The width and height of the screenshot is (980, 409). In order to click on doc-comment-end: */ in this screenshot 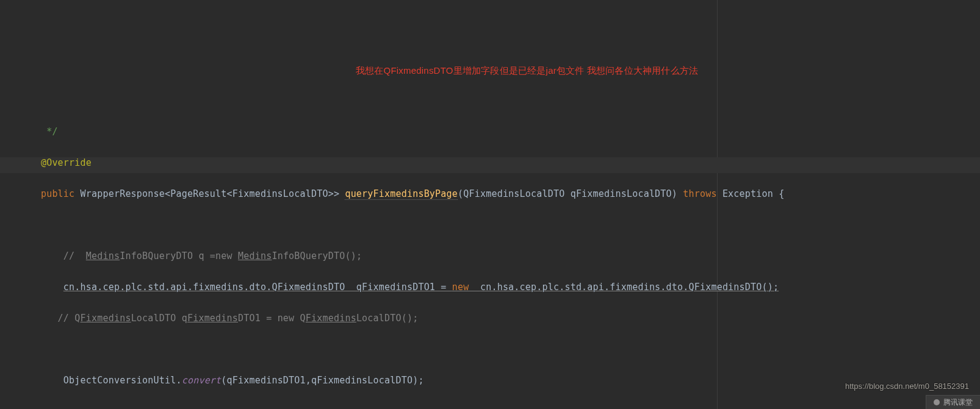, I will do `click(499, 132)`.